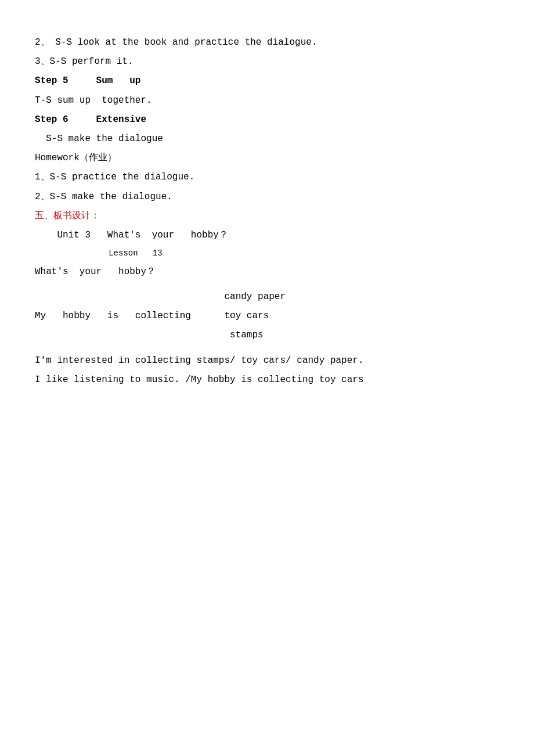 Image resolution: width=534 pixels, height=756 pixels. What do you see at coordinates (267, 62) in the screenshot?
I see `line-2: 3、S-S perform it.` at bounding box center [267, 62].